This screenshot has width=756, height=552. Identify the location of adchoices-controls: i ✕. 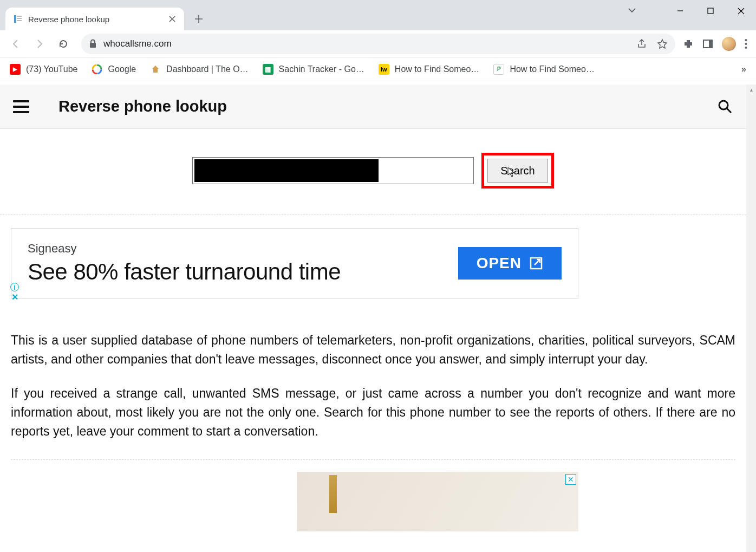
(15, 292).